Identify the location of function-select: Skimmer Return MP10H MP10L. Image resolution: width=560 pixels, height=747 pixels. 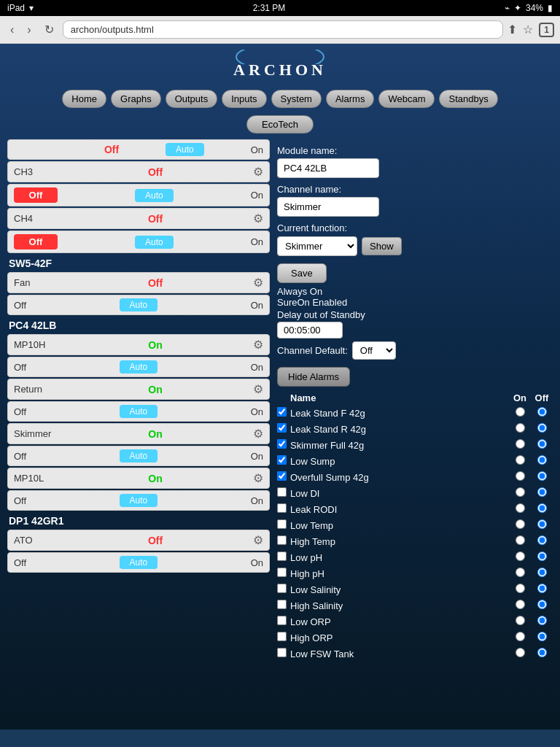
(317, 247).